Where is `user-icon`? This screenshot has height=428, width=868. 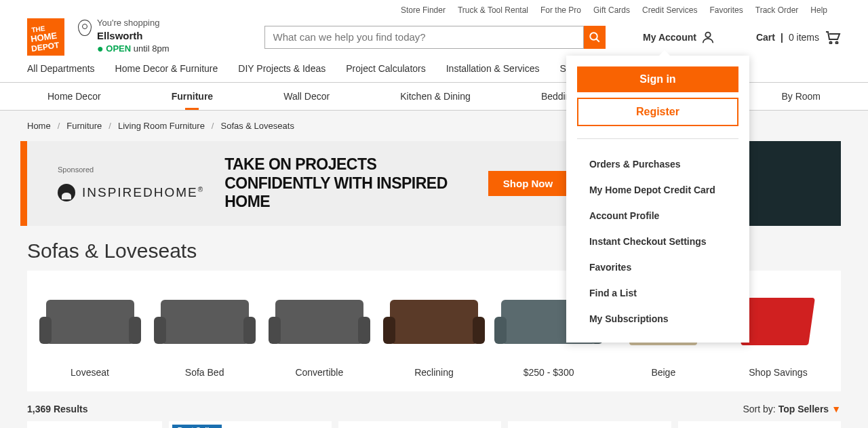
user-icon is located at coordinates (708, 37).